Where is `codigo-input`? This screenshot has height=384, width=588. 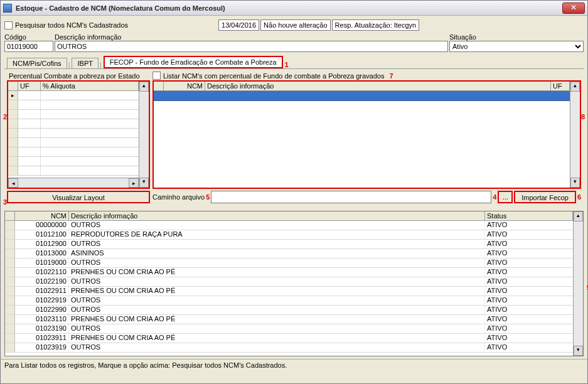 codigo-input is located at coordinates (29, 46).